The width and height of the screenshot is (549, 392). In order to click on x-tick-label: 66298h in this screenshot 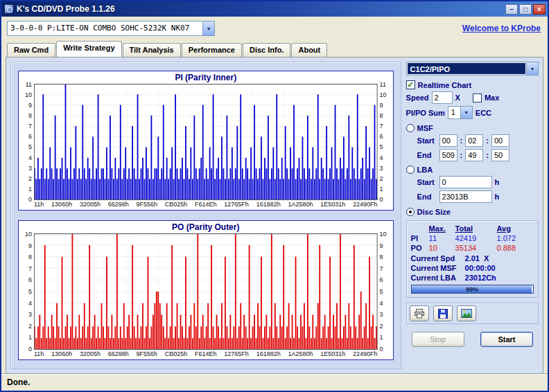, I will do `click(119, 355)`.